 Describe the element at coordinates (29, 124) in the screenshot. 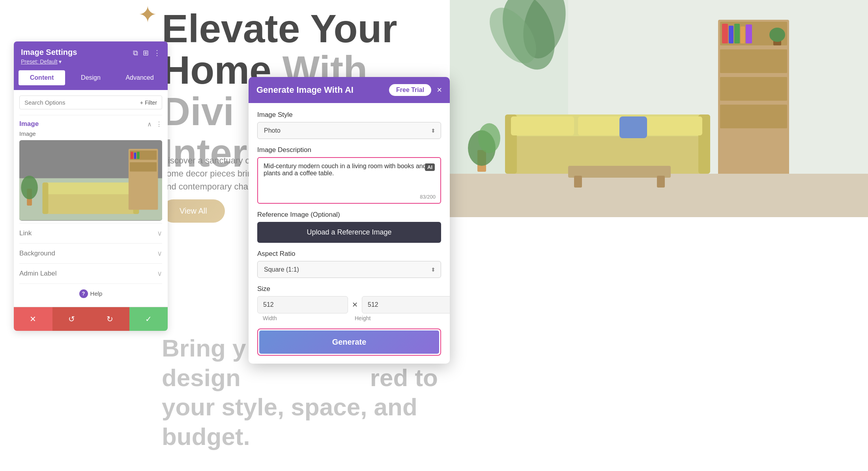

I see `image-section-title: Image` at that location.